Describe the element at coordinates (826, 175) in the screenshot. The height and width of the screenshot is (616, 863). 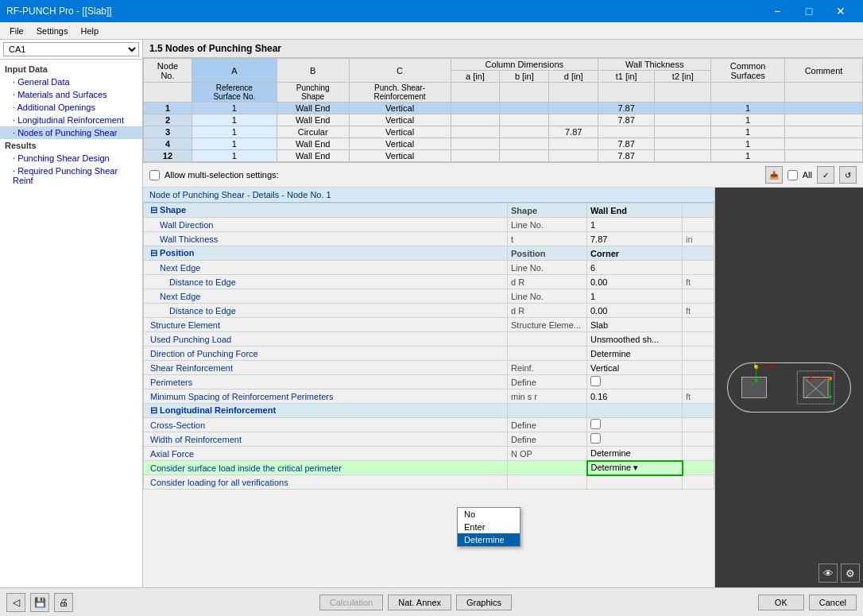
I see `check-button: ✓` at that location.